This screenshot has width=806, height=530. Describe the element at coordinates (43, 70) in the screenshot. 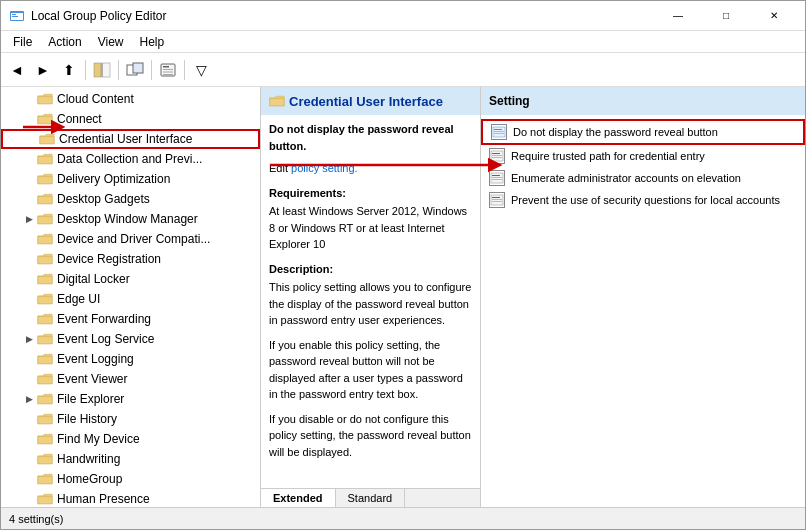

I see `forward-button: ►` at that location.